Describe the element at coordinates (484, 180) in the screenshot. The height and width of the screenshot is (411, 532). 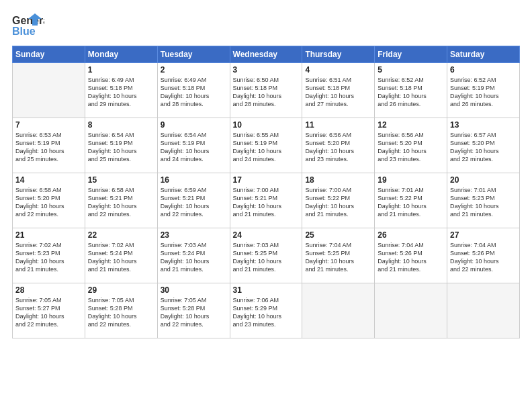
I see `day-number: 20` at that location.